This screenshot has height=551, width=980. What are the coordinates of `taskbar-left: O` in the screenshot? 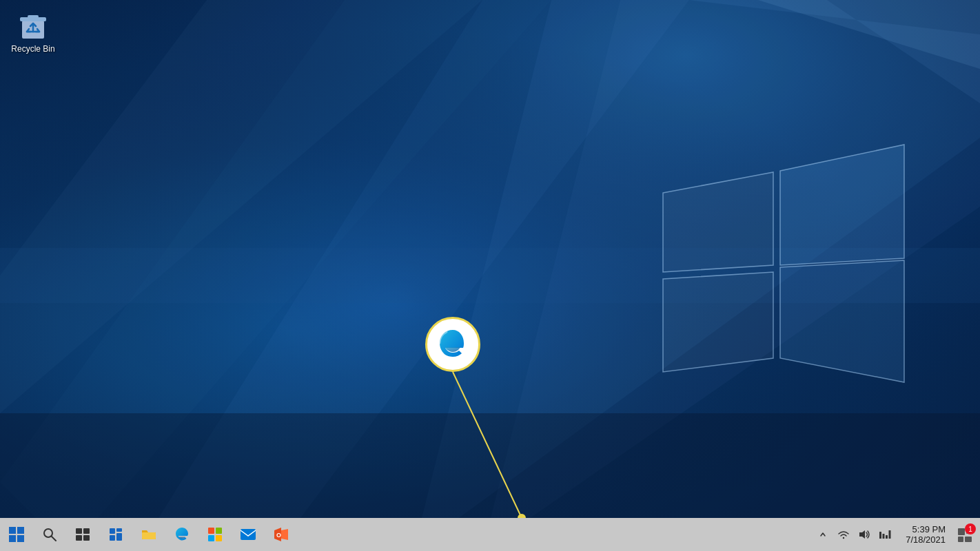 It's located at (149, 534).